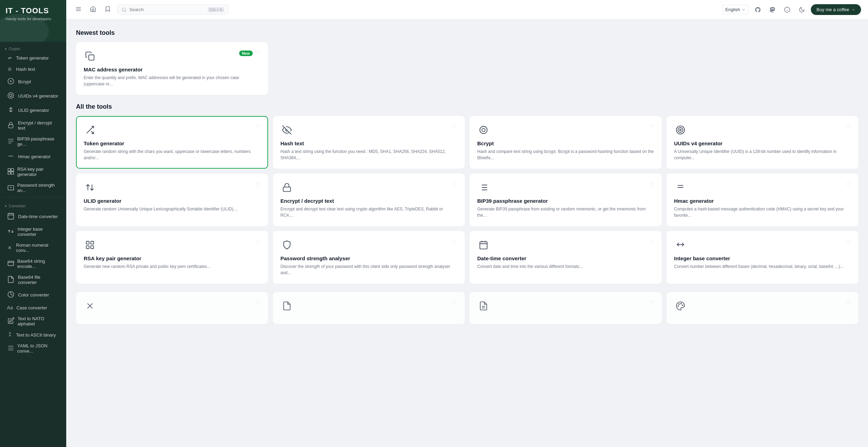 The image size is (868, 447). I want to click on card-title: UUIDs v4 generator, so click(763, 144).